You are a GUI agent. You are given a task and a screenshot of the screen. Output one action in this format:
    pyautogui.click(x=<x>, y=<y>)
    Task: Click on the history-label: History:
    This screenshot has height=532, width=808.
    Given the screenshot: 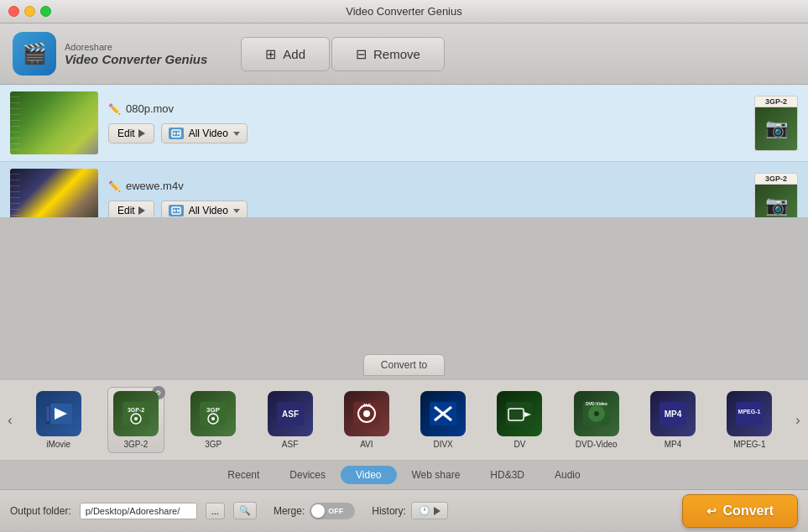 What is the action you would take?
    pyautogui.click(x=389, y=511)
    